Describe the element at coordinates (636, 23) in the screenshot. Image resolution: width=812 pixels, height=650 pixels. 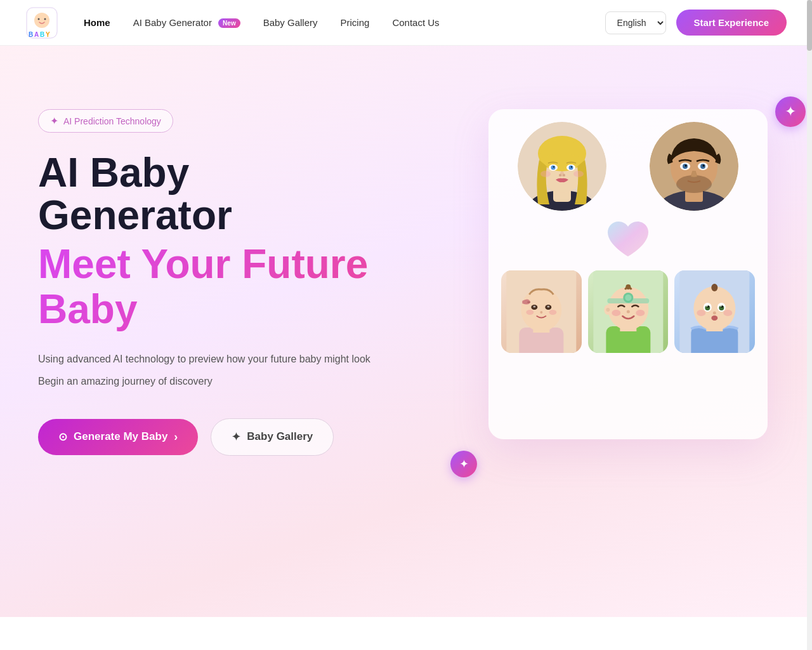
I see `language-selector: English` at that location.